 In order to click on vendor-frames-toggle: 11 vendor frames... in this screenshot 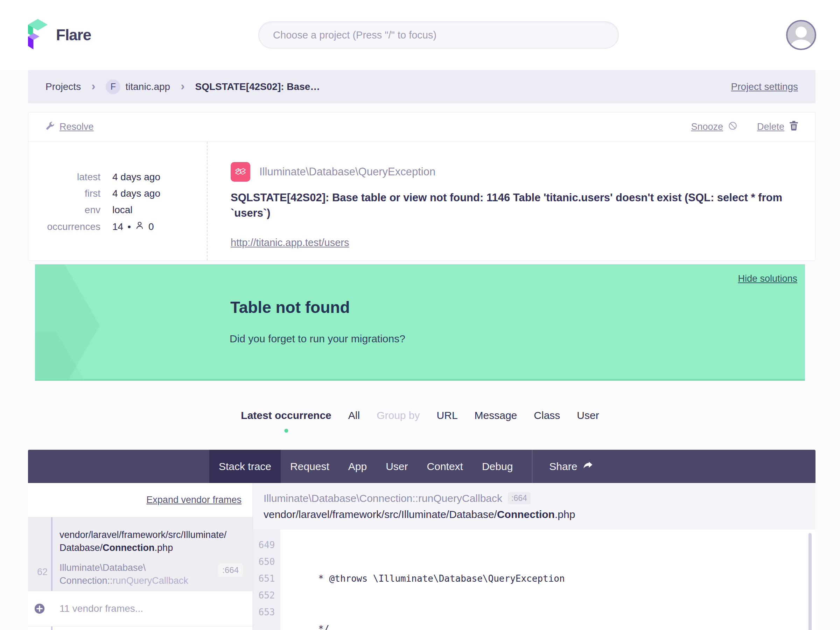, I will do `click(141, 609)`.